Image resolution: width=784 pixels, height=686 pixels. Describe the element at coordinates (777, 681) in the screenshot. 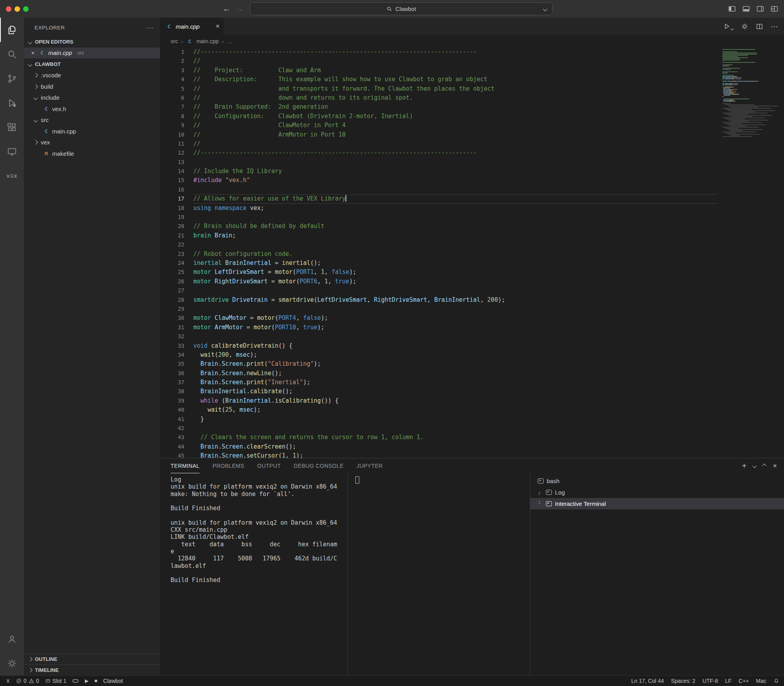

I see `notifications-bell` at that location.